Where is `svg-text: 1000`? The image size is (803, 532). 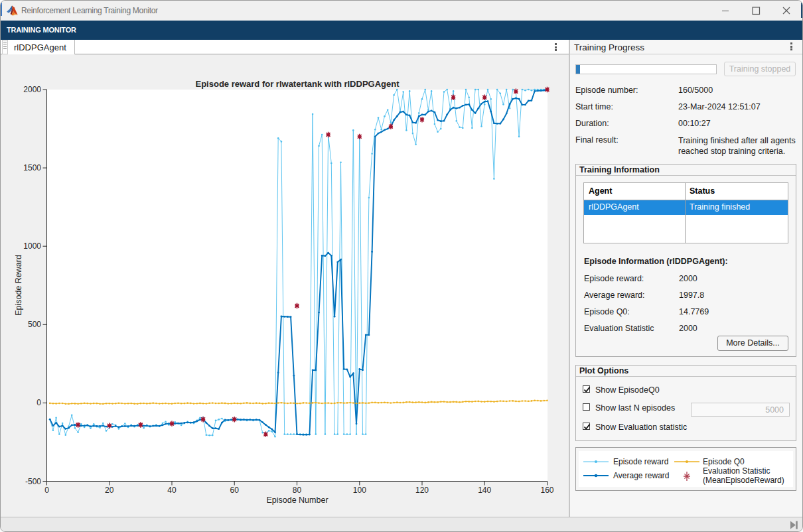 svg-text: 1000 is located at coordinates (32, 246).